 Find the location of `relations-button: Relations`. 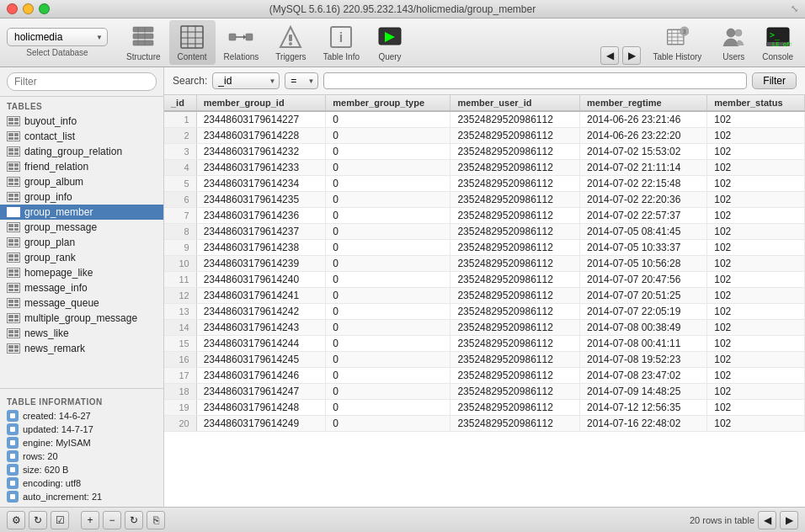

relations-button: Relations is located at coordinates (242, 42).